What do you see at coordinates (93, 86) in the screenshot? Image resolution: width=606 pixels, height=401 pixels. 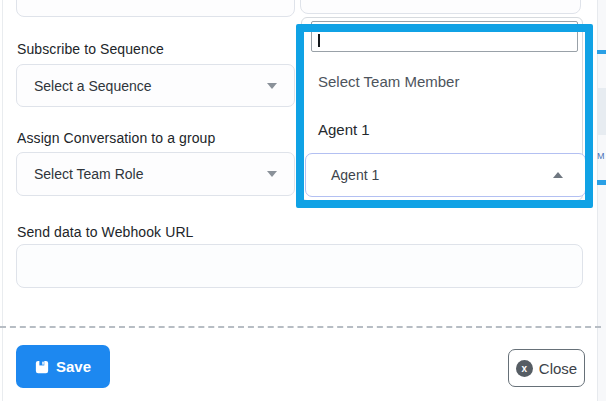 I see `sequence-select-value: Select a Sequence` at bounding box center [93, 86].